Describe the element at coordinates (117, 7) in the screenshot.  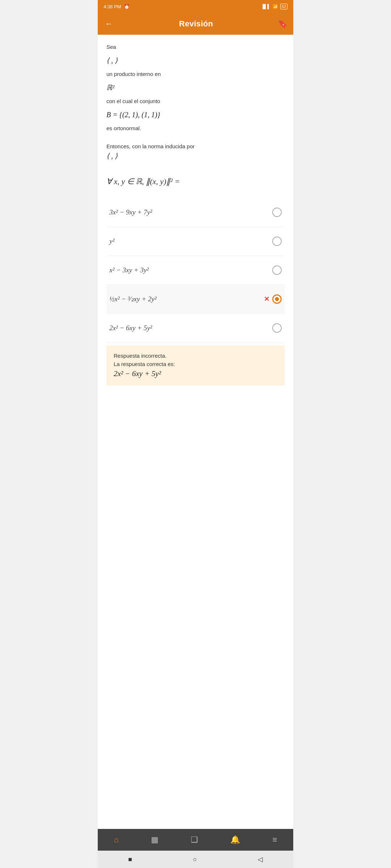
I see `status-left: 4:38 PM ⏰` at that location.